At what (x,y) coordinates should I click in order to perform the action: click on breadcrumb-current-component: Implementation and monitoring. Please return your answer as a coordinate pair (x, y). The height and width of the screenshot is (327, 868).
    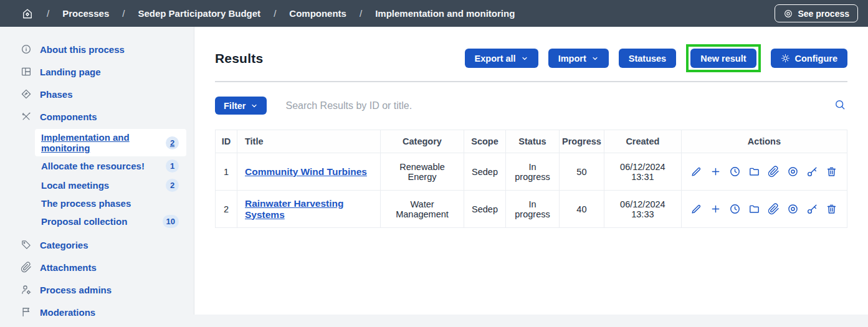
    Looking at the image, I should click on (445, 14).